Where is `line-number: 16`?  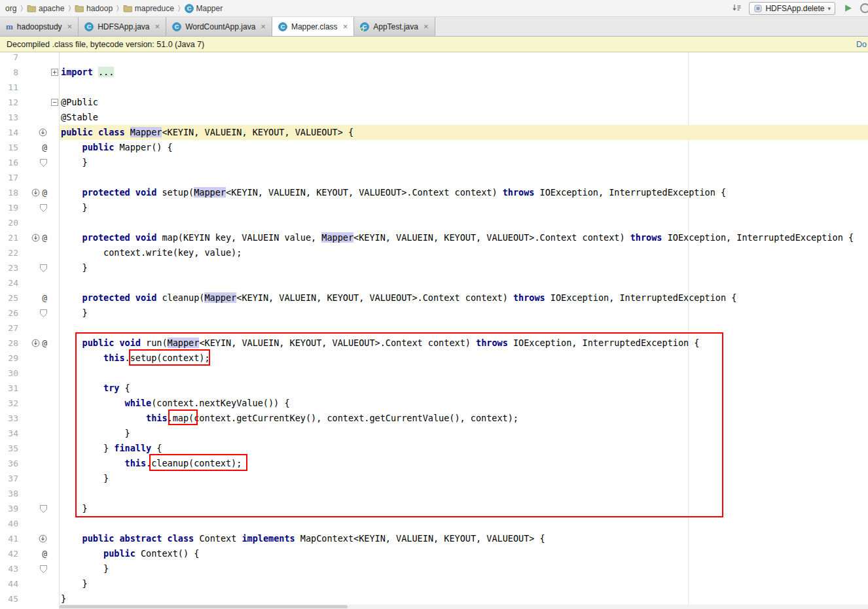 line-number: 16 is located at coordinates (9, 162).